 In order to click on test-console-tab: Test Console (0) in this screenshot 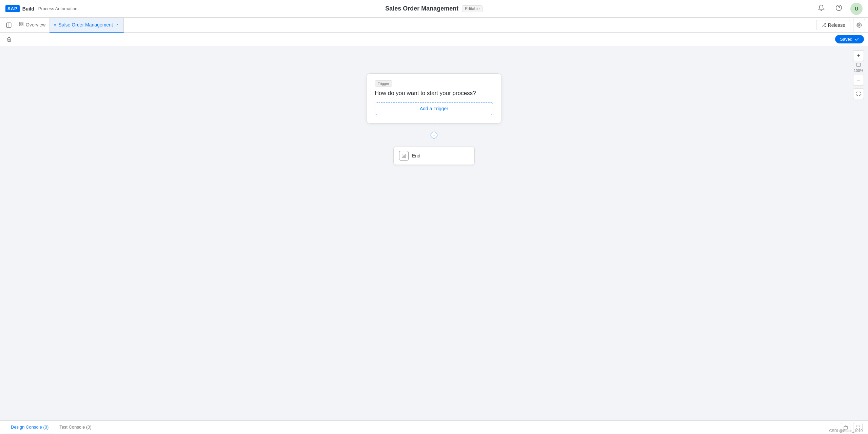, I will do `click(75, 428)`.